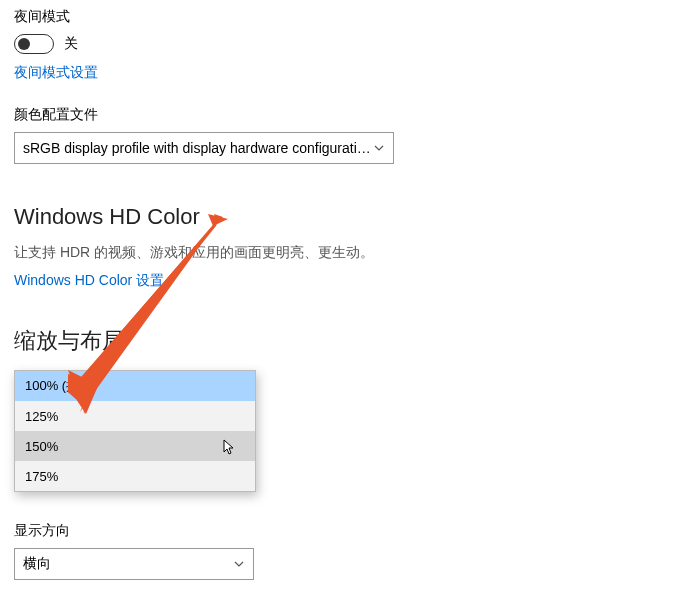  Describe the element at coordinates (42, 476) in the screenshot. I see `scale-option-175-label: 175%` at that location.